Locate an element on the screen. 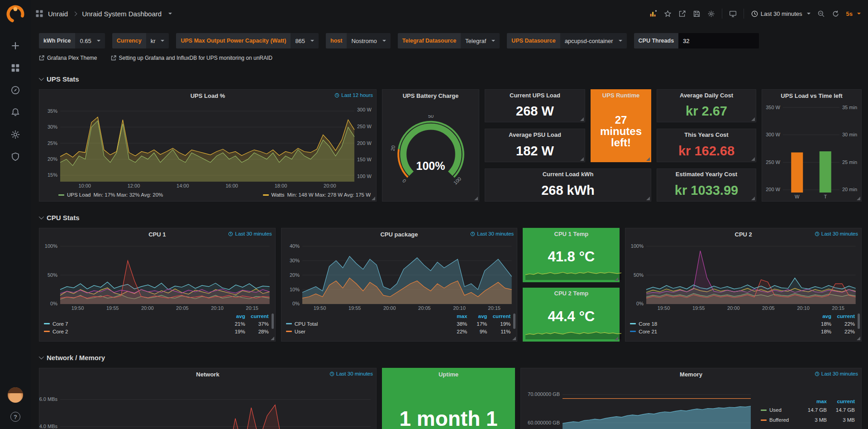  panel-title: UPS Runtime is located at coordinates (621, 95).